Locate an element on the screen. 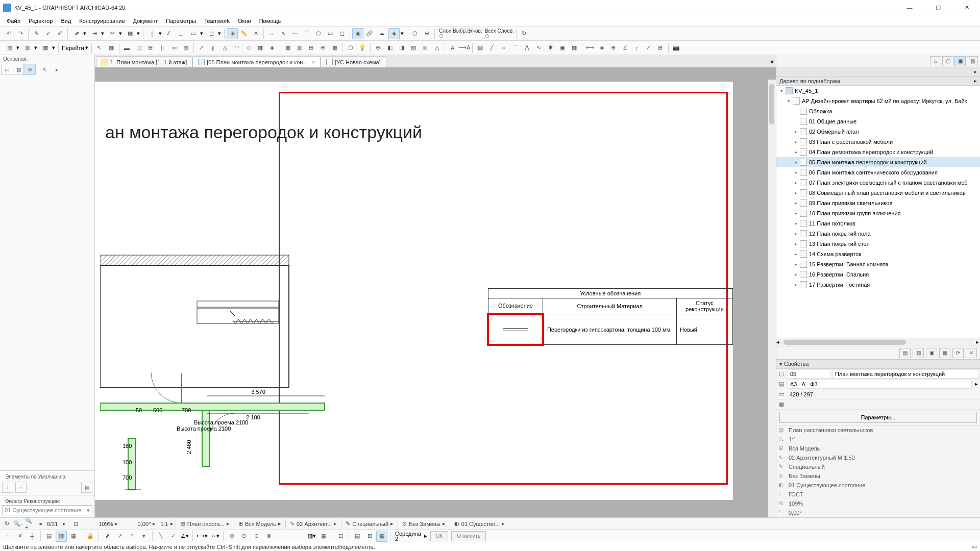 The height and width of the screenshot is (551, 980). qo-2: ✕ is located at coordinates (20, 536).